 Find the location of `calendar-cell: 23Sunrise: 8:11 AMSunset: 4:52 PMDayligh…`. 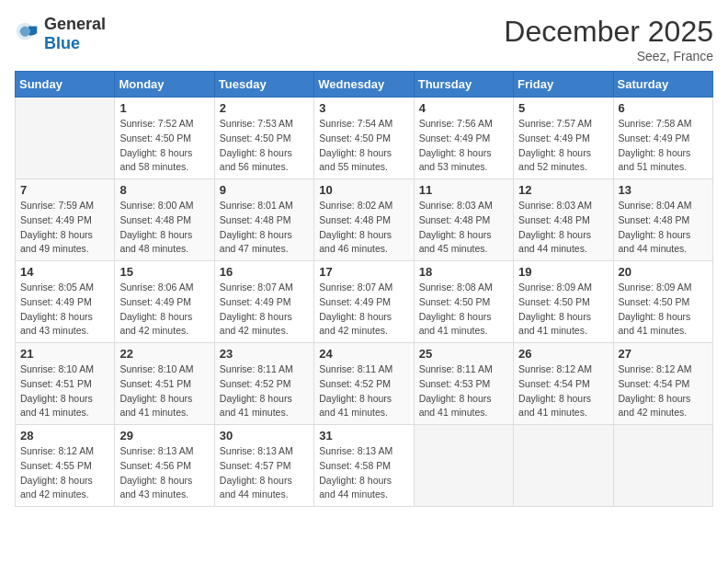

calendar-cell: 23Sunrise: 8:11 AMSunset: 4:52 PMDayligh… is located at coordinates (264, 385).